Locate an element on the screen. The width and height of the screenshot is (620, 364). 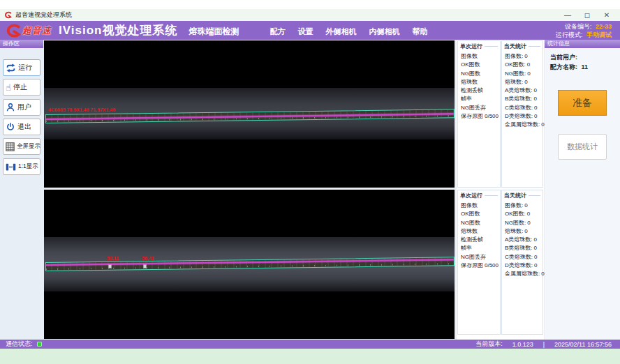
fullscreen-button: 全屏显示 is located at coordinates (22, 146).